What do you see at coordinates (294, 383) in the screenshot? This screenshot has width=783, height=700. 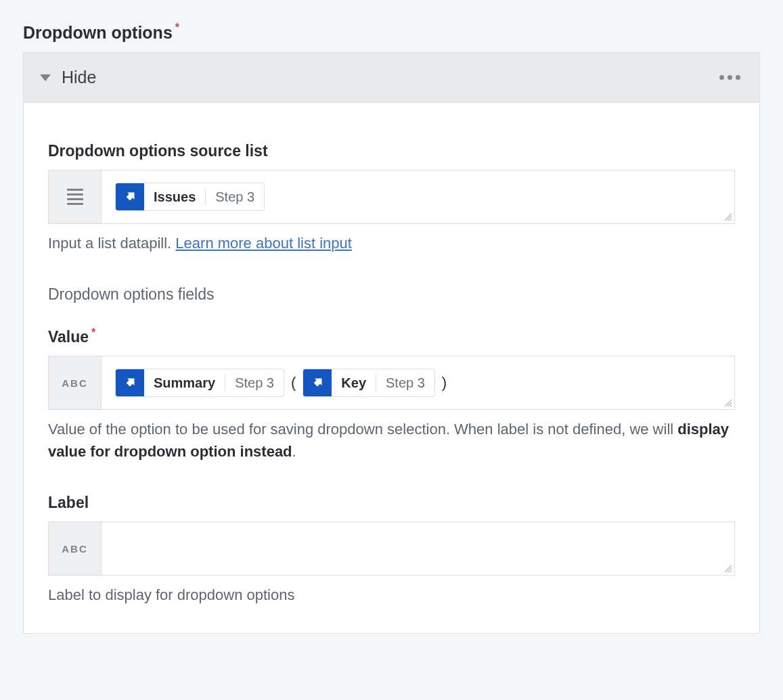 I see `open-paren: (` at bounding box center [294, 383].